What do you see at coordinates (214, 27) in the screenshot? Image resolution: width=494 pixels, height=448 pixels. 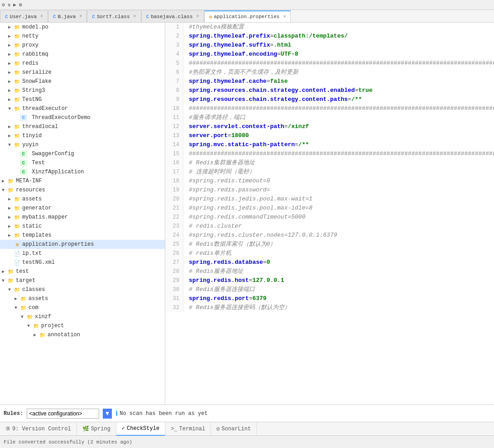 I see `line-code: #thymeLea模板配置` at bounding box center [214, 27].